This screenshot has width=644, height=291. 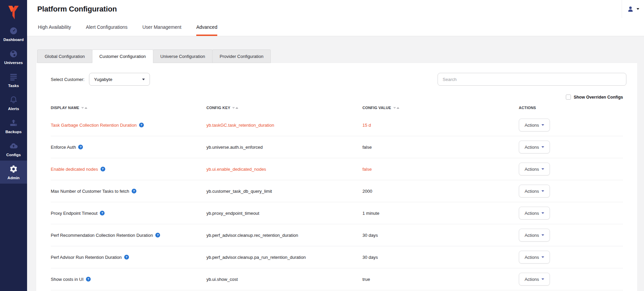 I want to click on table-row: Enforce Auth yb.universe.auth.is_enforce…, so click(x=337, y=147).